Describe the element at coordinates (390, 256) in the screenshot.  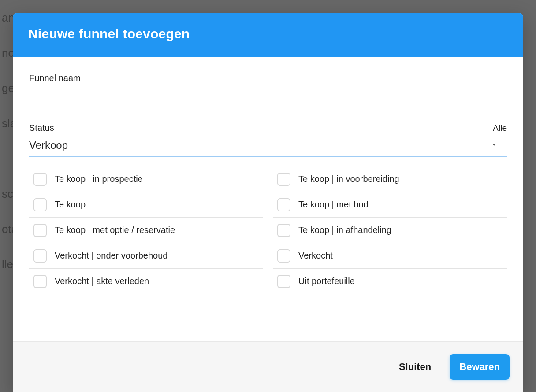
I see `status-option: Verkocht` at that location.